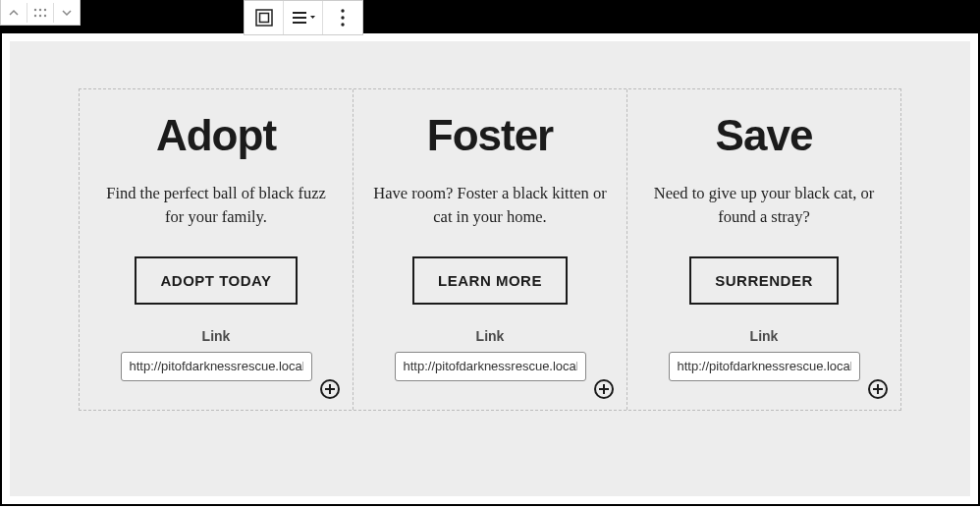 Image resolution: width=980 pixels, height=508 pixels. What do you see at coordinates (303, 18) in the screenshot?
I see `align-button` at bounding box center [303, 18].